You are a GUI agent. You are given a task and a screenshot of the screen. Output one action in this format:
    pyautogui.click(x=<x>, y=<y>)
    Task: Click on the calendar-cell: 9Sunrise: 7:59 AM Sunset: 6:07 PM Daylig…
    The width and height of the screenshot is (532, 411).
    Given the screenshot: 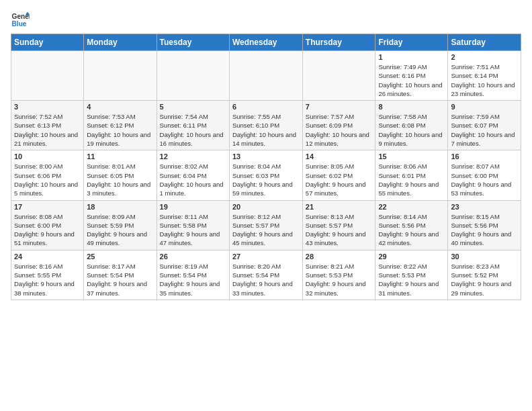 What is the action you would take?
    pyautogui.click(x=485, y=126)
    